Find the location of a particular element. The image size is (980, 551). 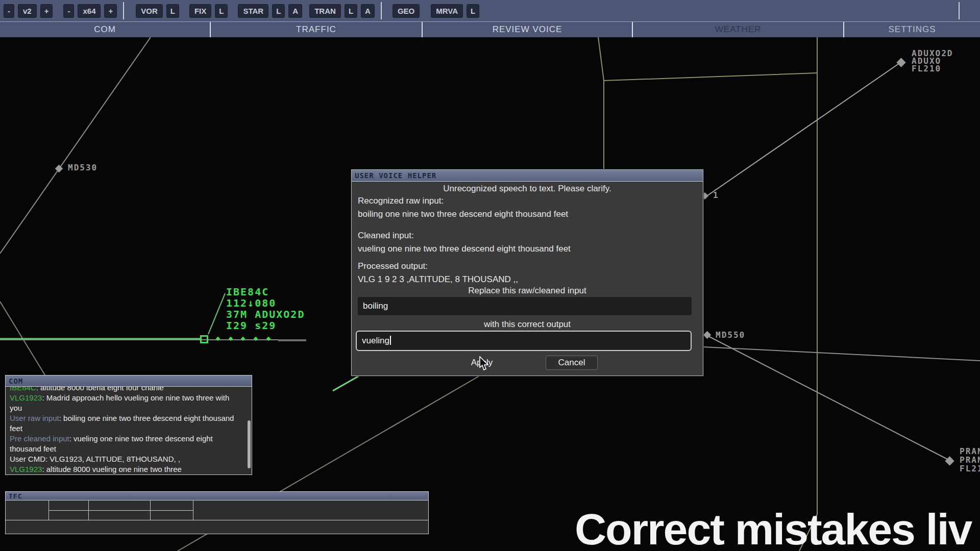

dialog-prompt: Unrecognized speech to text. Please clar… is located at coordinates (527, 189).